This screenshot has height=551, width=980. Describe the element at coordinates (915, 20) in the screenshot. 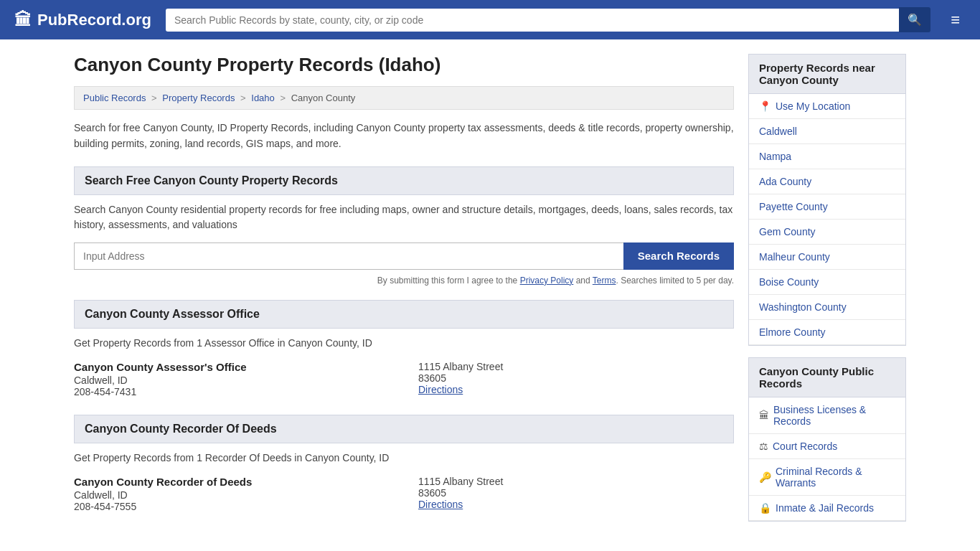

I see `search-icon: 🔍` at that location.